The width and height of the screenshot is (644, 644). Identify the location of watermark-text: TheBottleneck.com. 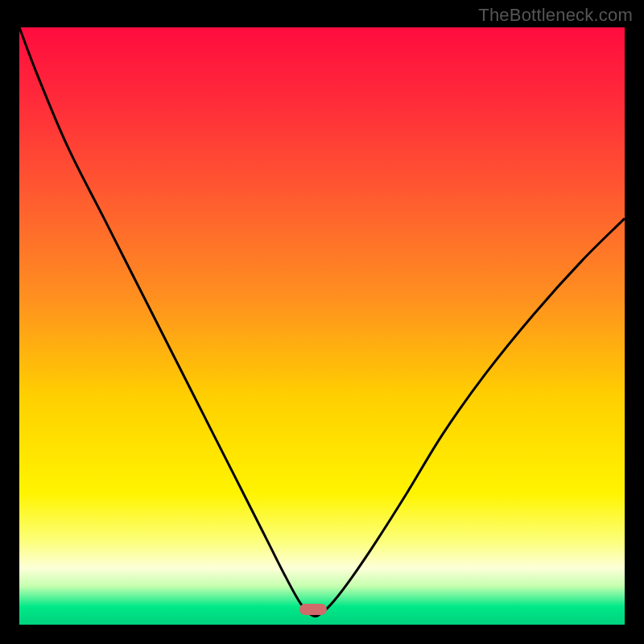
(555, 15).